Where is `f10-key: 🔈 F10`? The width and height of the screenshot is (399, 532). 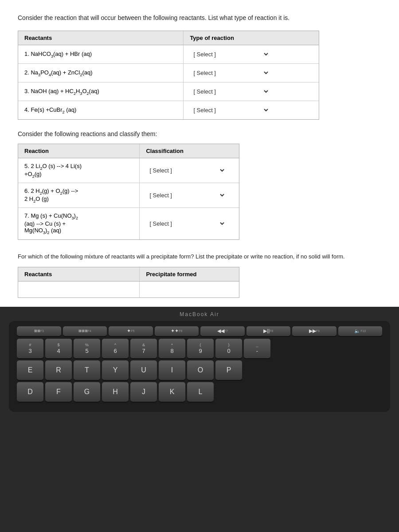 f10-key: 🔈 F10 is located at coordinates (360, 331).